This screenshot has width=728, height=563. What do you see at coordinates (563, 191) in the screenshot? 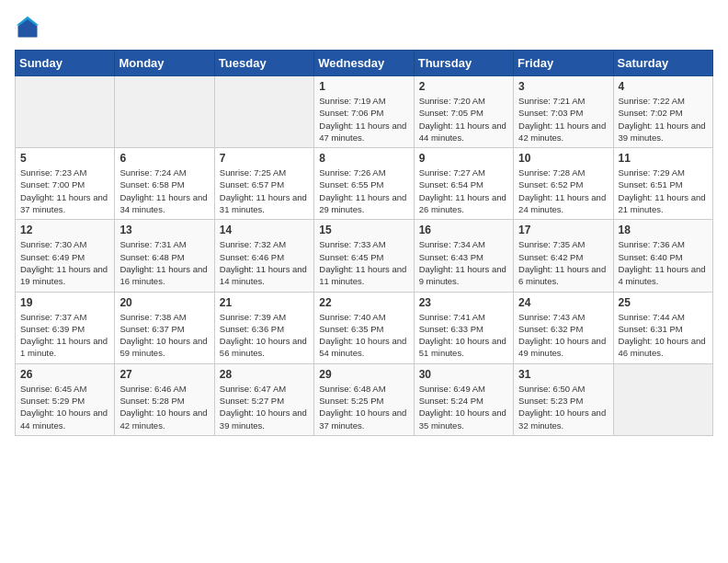
I see `day-content: Sunrise: 7:28 AM Sunset: 6:52 PM Dayligh…` at bounding box center [563, 191].